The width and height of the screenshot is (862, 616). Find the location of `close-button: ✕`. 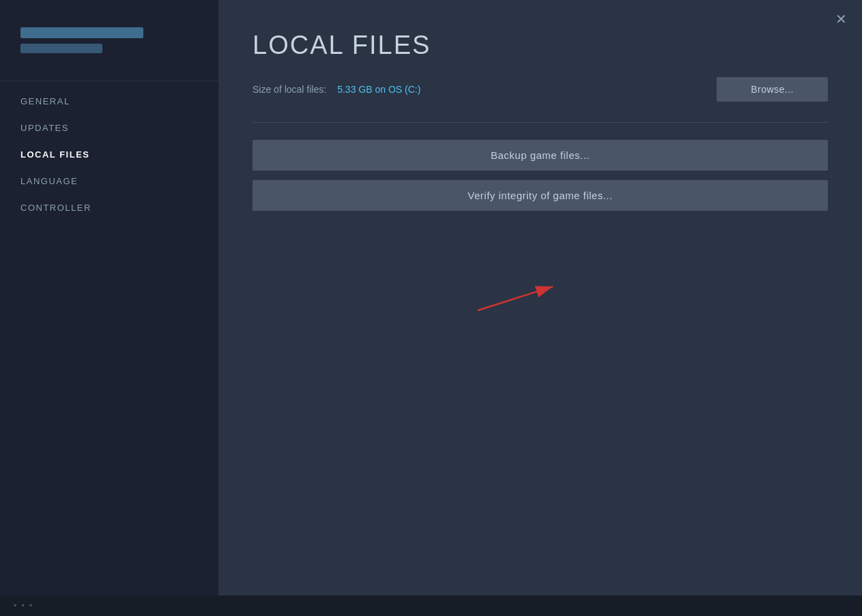

close-button: ✕ is located at coordinates (841, 19).